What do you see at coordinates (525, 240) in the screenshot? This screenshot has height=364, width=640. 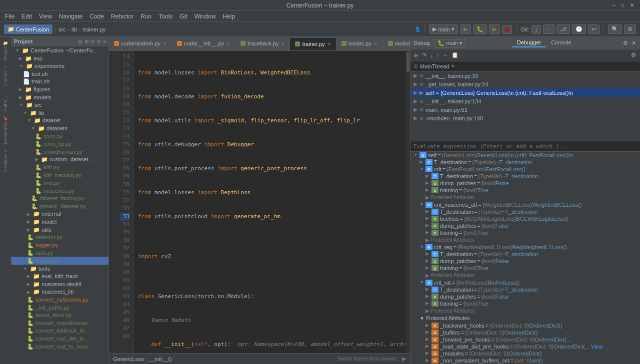 I see `section-nuscenes-protected: ▶ Protected Attributes` at bounding box center [525, 240].